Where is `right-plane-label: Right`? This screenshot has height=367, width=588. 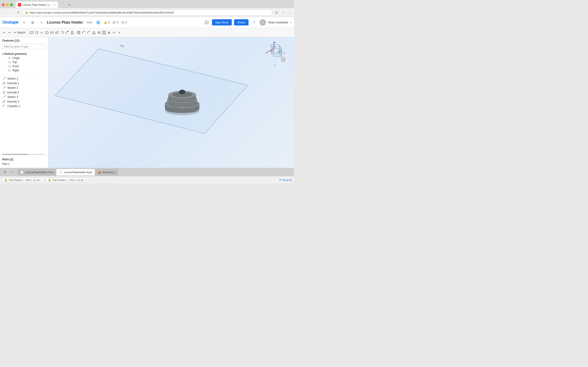
right-plane-label: Right is located at coordinates (16, 70).